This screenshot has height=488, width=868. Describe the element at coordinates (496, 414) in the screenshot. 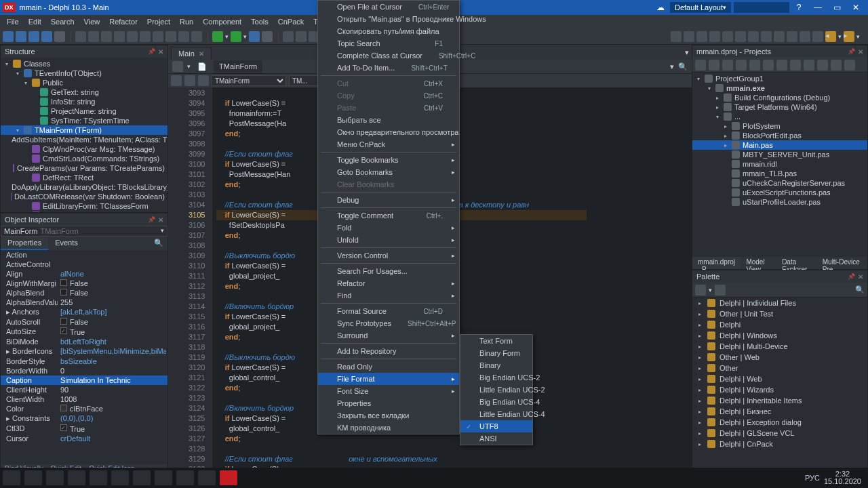

I see `menu-item: Little Endian UCS-4` at that location.